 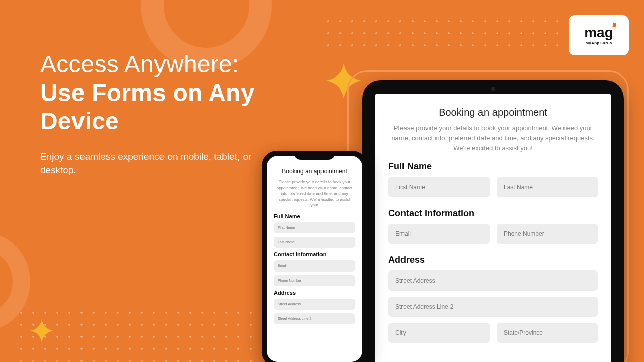 What do you see at coordinates (314, 256) in the screenshot?
I see `phone-mockup: Booking an appointment Please provide yo…` at bounding box center [314, 256].